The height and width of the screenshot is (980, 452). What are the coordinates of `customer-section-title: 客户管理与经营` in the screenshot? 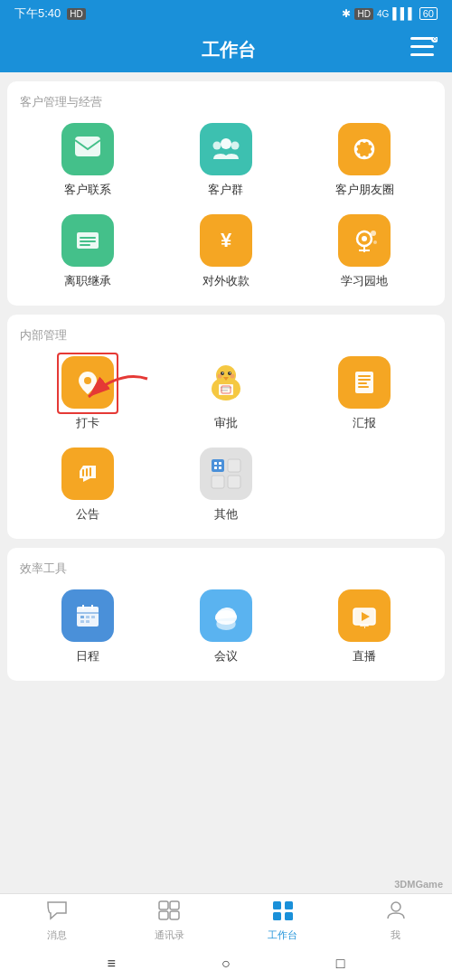 It's located at (226, 102).